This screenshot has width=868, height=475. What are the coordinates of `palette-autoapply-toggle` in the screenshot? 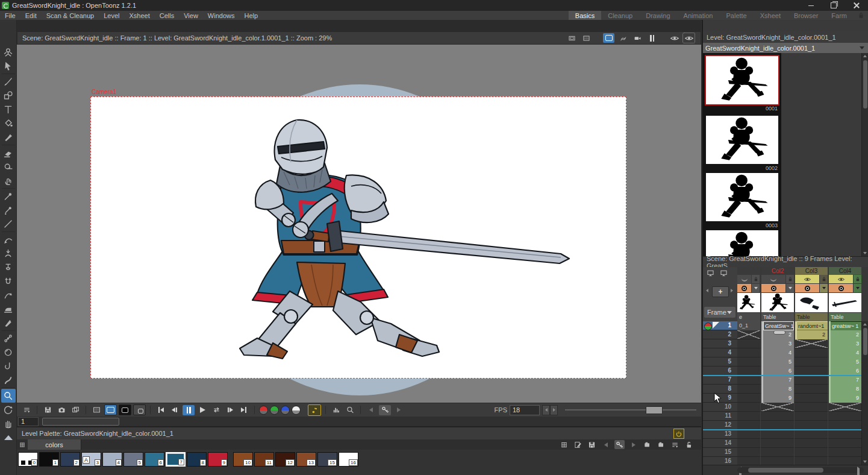 It's located at (679, 434).